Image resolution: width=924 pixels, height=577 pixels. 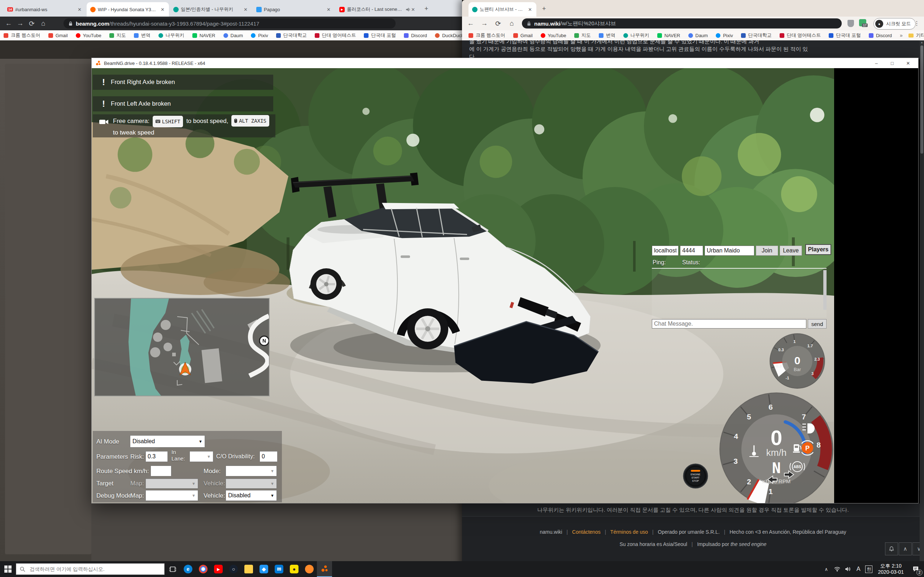 I want to click on taskbar-app-beamng, so click(x=325, y=569).